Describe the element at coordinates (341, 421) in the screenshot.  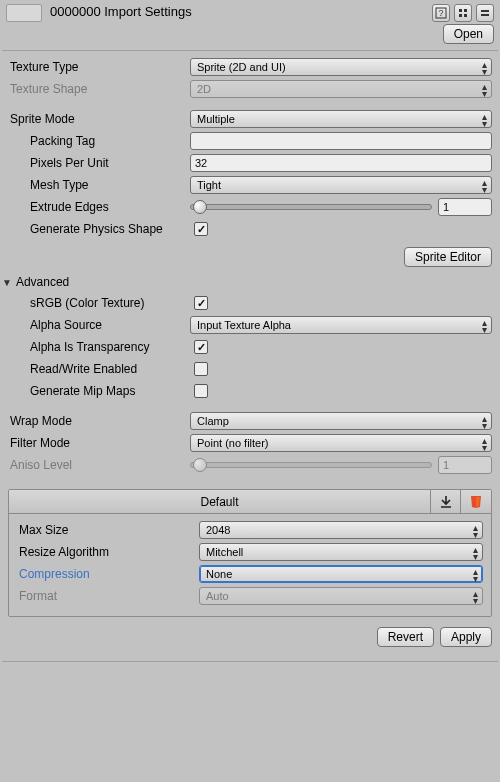
I see `wrap-mode-select: Clamp ▴▾` at that location.